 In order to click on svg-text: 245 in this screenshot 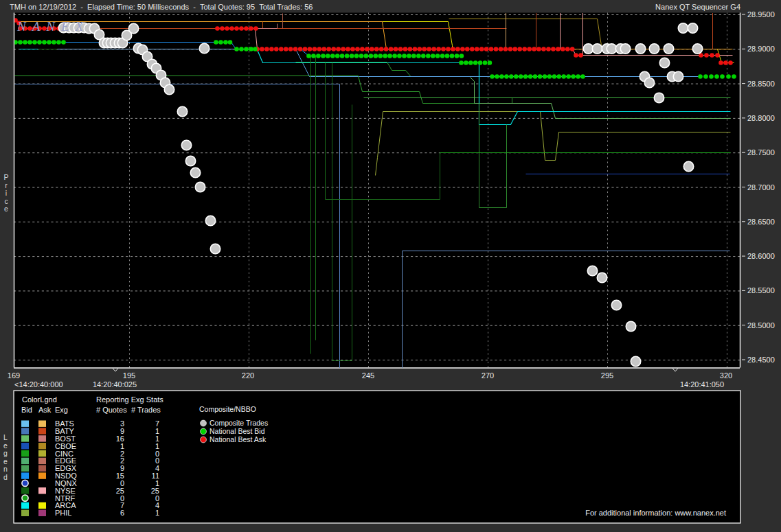, I will do `click(368, 375)`.